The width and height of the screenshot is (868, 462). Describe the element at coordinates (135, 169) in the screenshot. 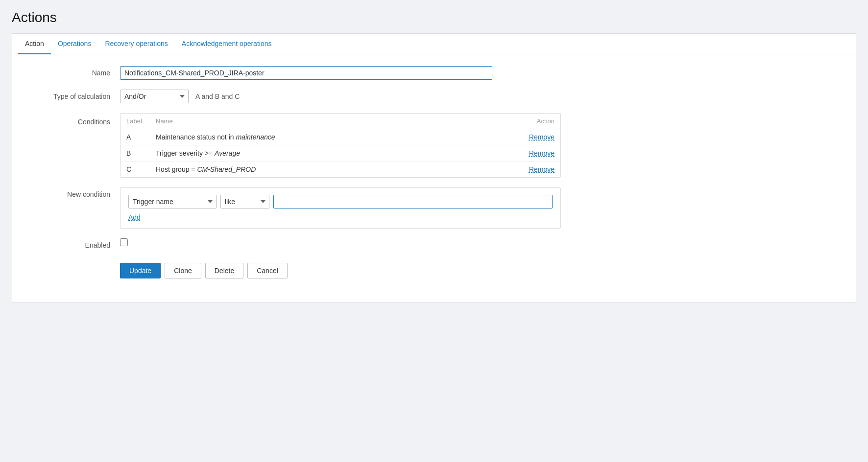

I see `condition-label-c: C` at that location.